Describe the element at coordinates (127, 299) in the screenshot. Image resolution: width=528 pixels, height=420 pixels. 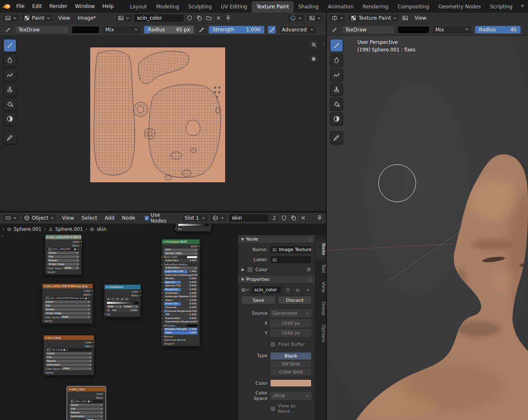
I see `ramp-op-button: ▸` at that location.